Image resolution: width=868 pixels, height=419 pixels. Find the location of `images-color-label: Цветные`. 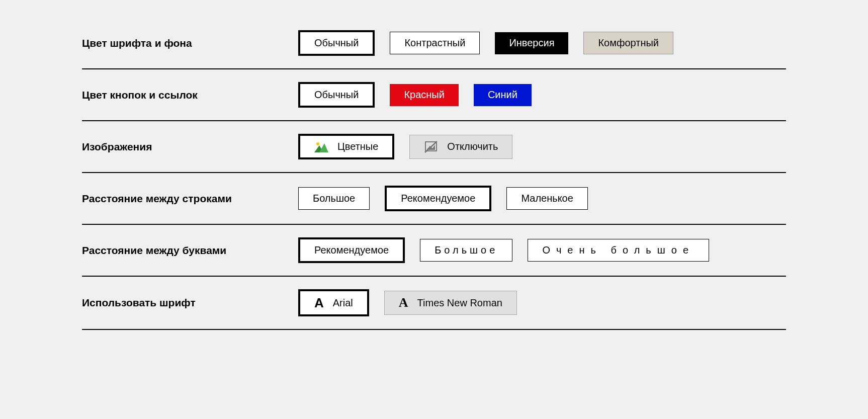

images-color-label: Цветные is located at coordinates (358, 147).